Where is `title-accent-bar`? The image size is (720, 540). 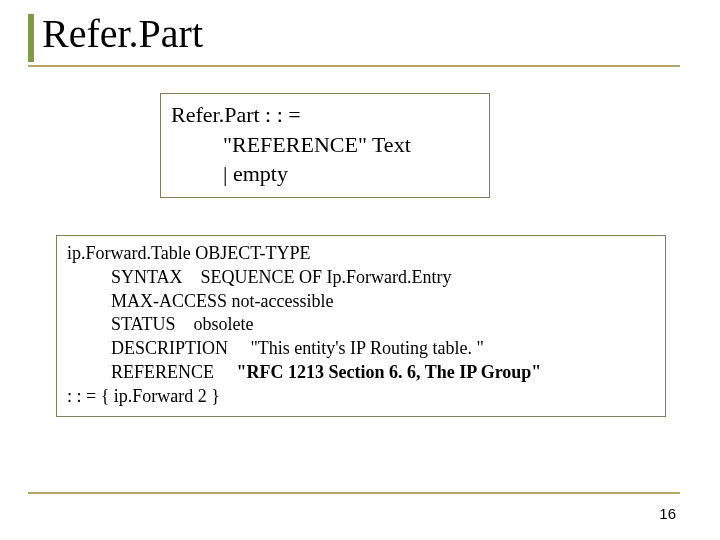
title-accent-bar is located at coordinates (31, 38).